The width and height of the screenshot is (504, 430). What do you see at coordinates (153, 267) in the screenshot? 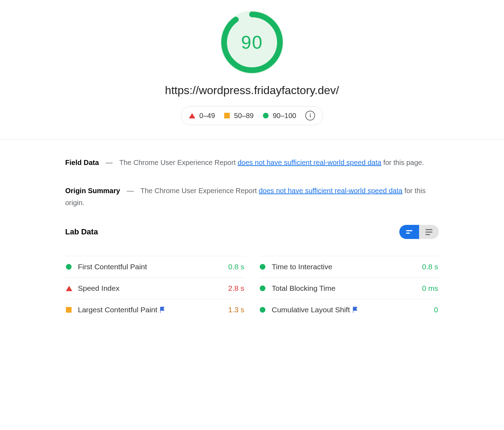
I see `metric-name: First Contentful Paint` at bounding box center [153, 267].